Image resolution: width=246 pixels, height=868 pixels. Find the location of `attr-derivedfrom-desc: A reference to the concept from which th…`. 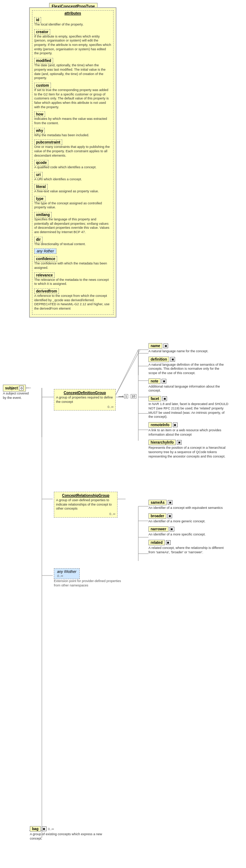

attr-derivedfrom-desc: A reference to the concept from which th… is located at coordinates (73, 302).